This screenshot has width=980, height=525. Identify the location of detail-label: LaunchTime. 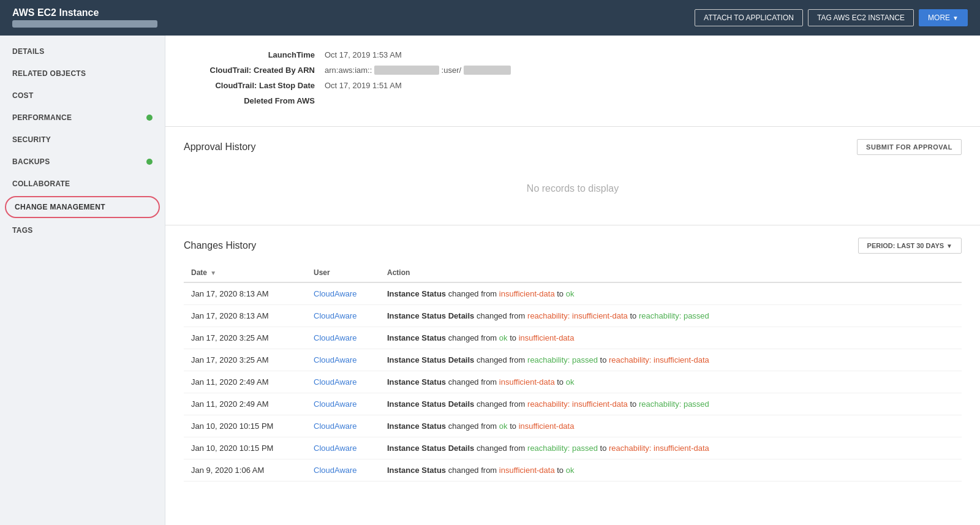
(257, 55).